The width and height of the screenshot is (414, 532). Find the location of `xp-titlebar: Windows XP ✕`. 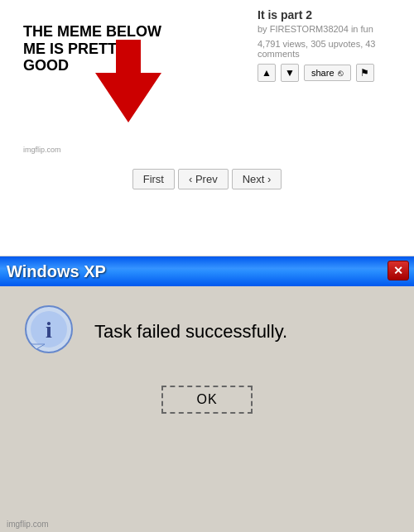

xp-titlebar: Windows XP ✕ is located at coordinates (207, 271).